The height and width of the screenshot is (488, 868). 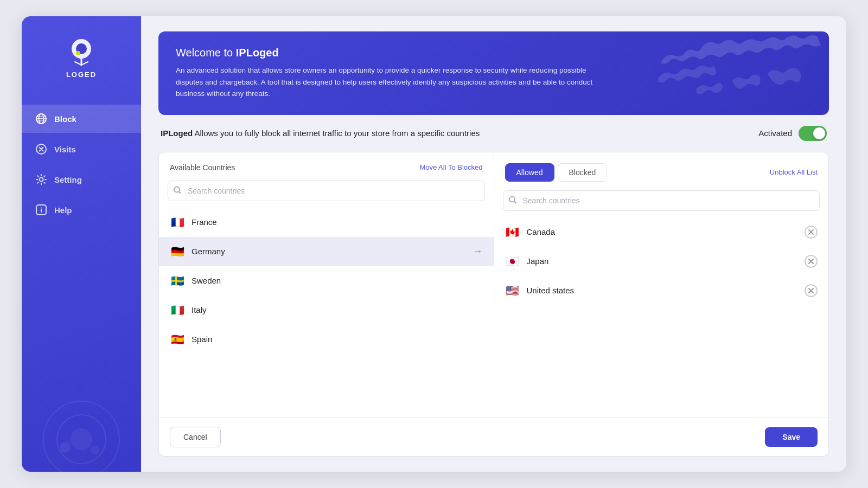 I want to click on country-item-sweden: 🇸🇪 Sweden, so click(x=327, y=281).